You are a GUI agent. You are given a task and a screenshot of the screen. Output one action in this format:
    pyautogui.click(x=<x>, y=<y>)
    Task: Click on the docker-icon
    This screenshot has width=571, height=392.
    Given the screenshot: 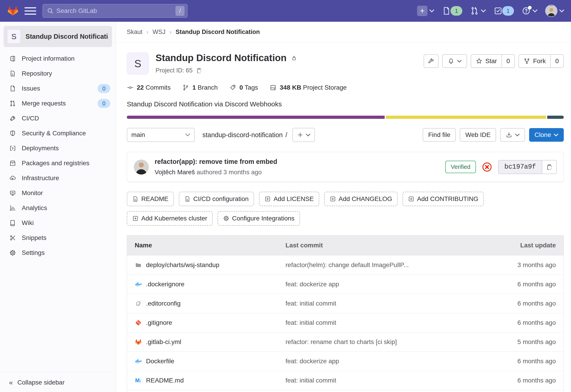 What is the action you would take?
    pyautogui.click(x=138, y=284)
    